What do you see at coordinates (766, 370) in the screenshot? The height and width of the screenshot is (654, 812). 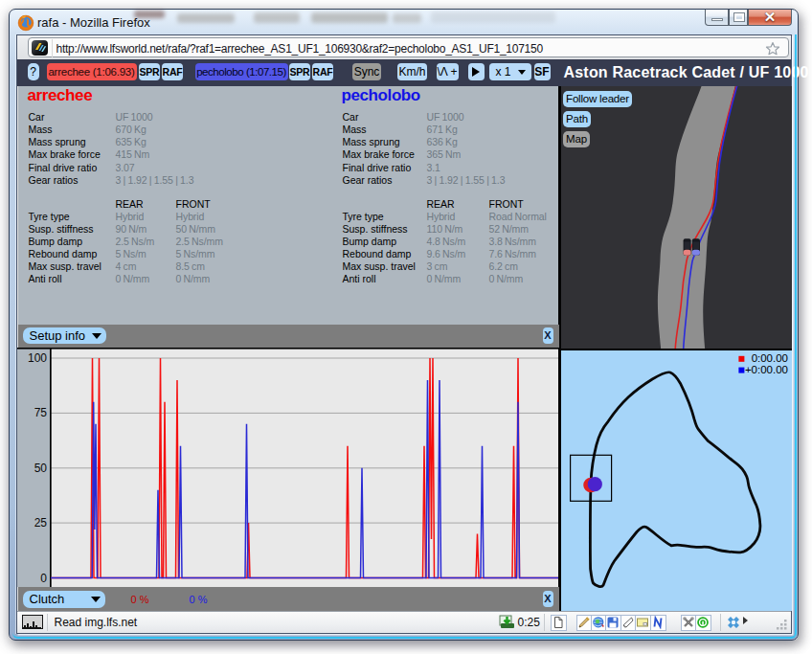 I see `svg-text: +0:00.00` at bounding box center [766, 370].